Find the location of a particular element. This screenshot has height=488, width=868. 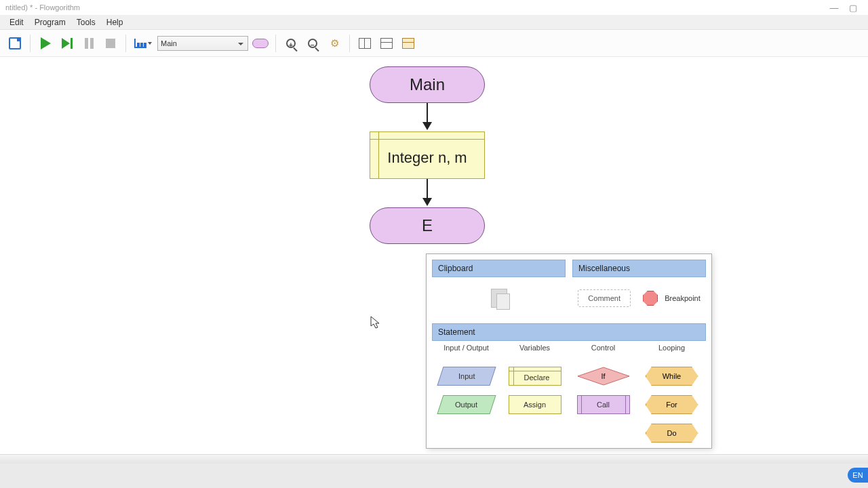

if-shape-button: If is located at coordinates (604, 376).